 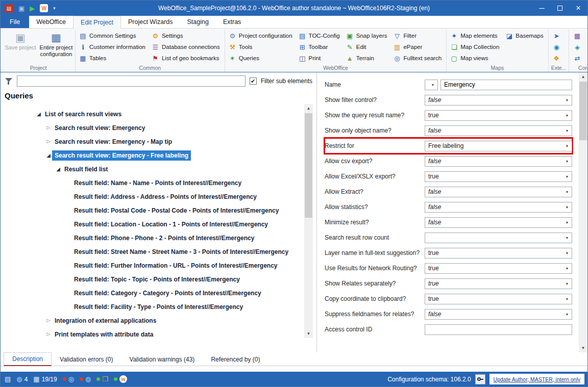 What do you see at coordinates (368, 47) in the screenshot?
I see `edit-button: ✎Edit` at bounding box center [368, 47].